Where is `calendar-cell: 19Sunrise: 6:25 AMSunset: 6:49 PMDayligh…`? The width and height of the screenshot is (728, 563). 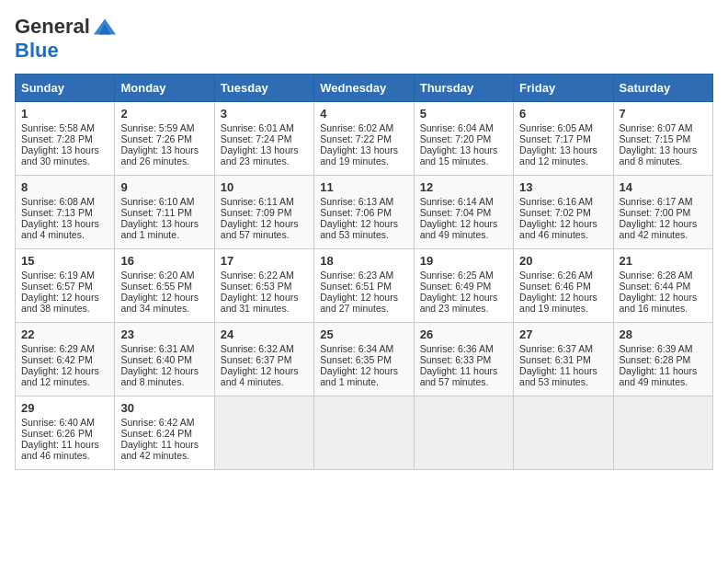
calendar-cell: 19Sunrise: 6:25 AMSunset: 6:49 PMDayligh… is located at coordinates (463, 286).